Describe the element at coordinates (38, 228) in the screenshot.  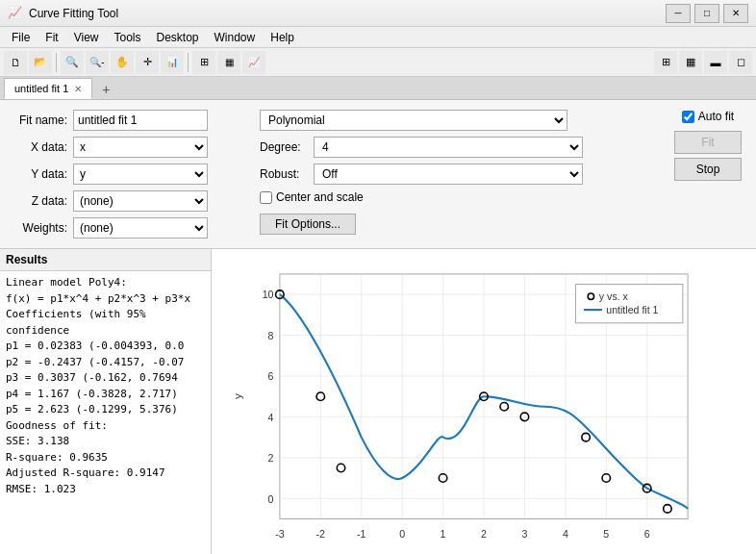
I see `weights-label: Weights:` at that location.